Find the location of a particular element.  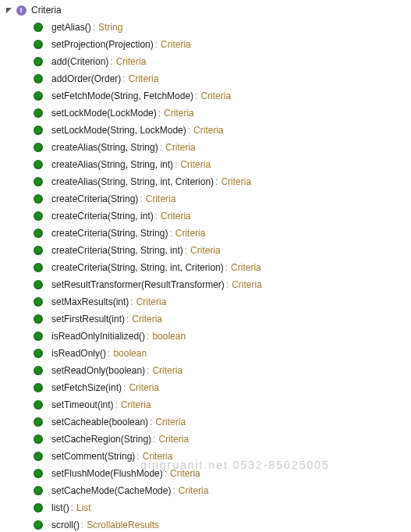

method-row: createCriteria(String, String, int):Crit… is located at coordinates (220, 250).